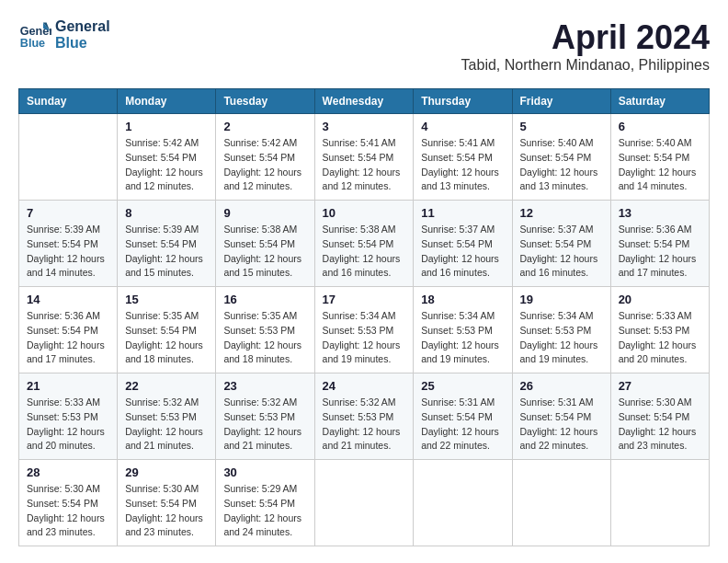 Image resolution: width=728 pixels, height=563 pixels. I want to click on calendar-day-cell: 15Sunrise: 5:35 AM Sunset: 5:54 PM Dayli…, so click(167, 330).